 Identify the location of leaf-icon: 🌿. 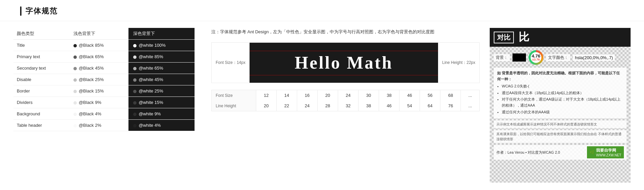
(592, 152).